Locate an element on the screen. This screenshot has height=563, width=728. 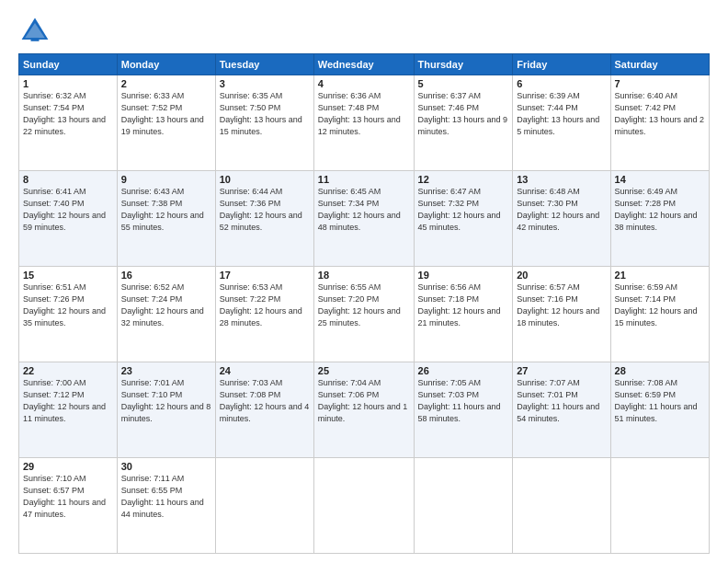
calendar-day-cell: 26Sunrise: 7:05 AMSunset: 7:03 PMDayligh… is located at coordinates (463, 410).